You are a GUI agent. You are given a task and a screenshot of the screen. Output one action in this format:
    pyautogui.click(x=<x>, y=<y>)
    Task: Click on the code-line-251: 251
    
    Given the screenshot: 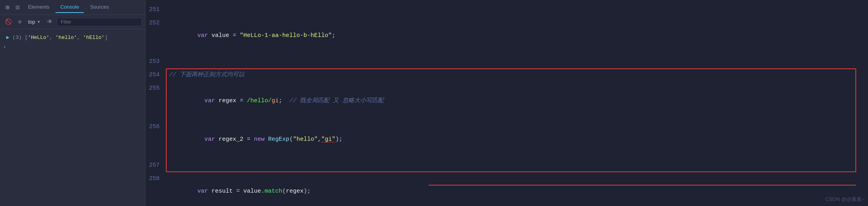 What is the action you would take?
    pyautogui.click(x=507, y=10)
    